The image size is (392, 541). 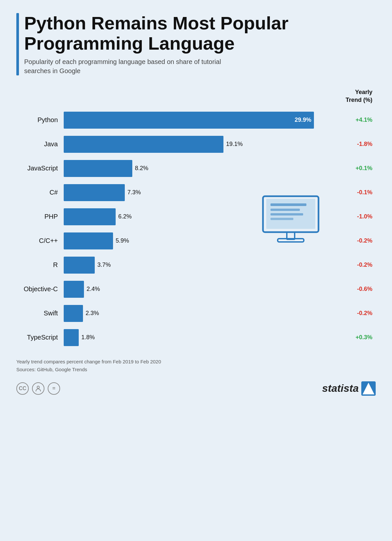 What do you see at coordinates (40, 120) in the screenshot?
I see `lang-label: Python` at bounding box center [40, 120].